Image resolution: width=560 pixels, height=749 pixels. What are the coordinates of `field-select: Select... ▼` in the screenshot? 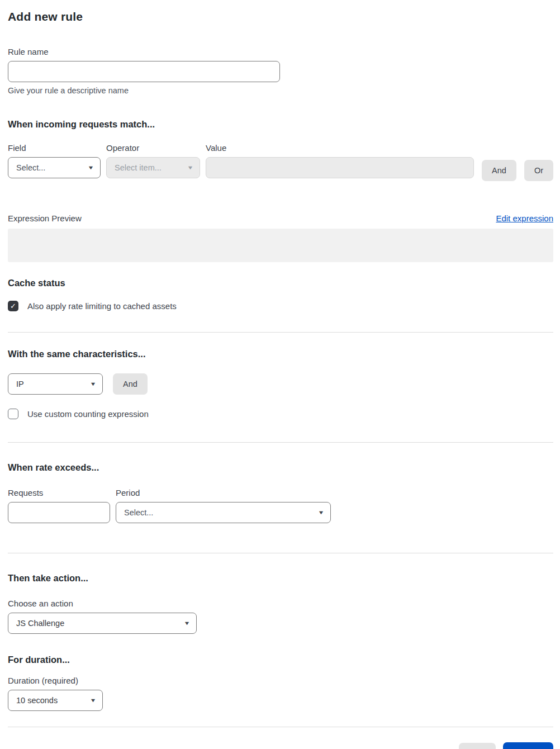 It's located at (54, 168).